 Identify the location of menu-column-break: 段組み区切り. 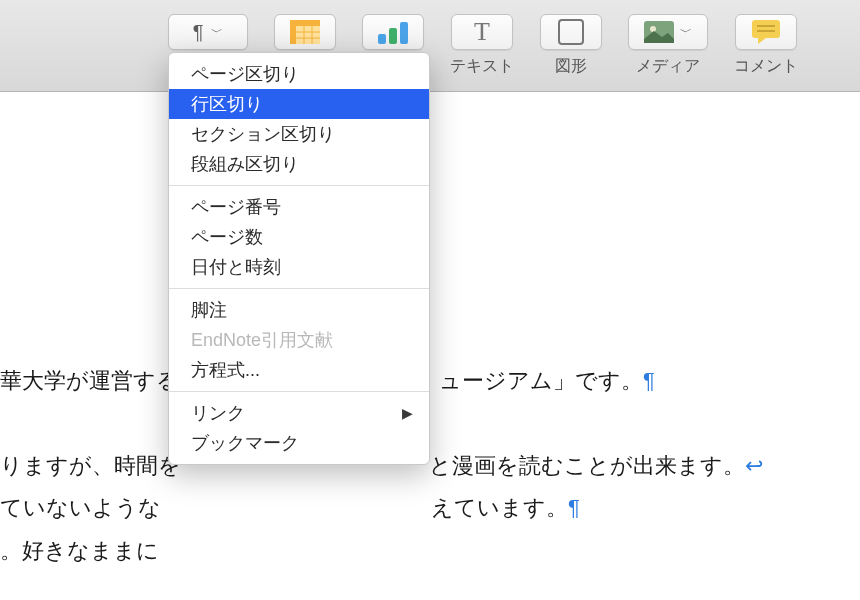
(299, 164).